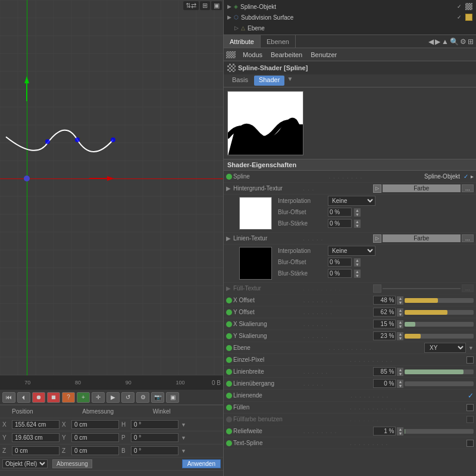 This screenshot has height=476, width=476. What do you see at coordinates (468, 238) in the screenshot?
I see `linien-more-btn: ...` at bounding box center [468, 238].